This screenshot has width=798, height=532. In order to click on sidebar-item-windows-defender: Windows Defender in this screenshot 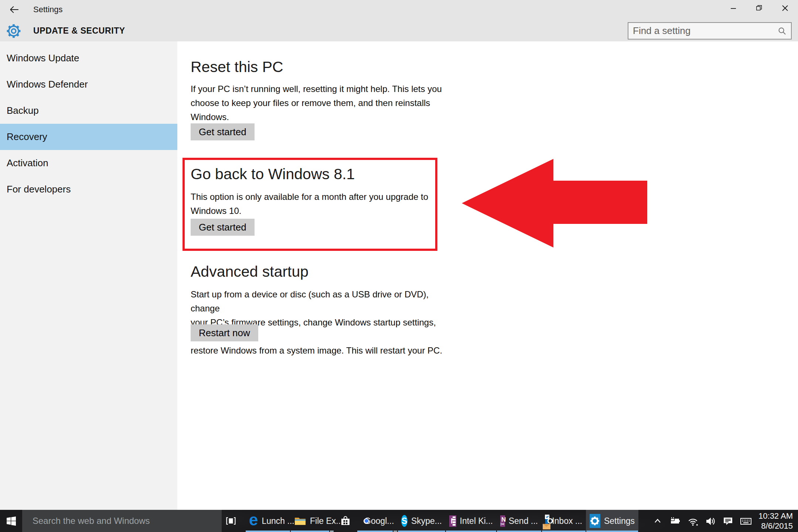, I will do `click(89, 84)`.